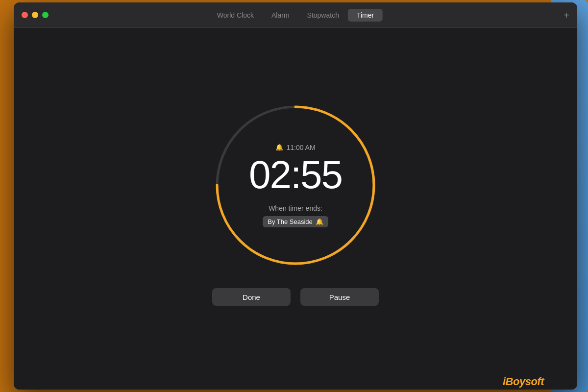  What do you see at coordinates (366, 15) in the screenshot?
I see `tab-timer: Timer` at bounding box center [366, 15].